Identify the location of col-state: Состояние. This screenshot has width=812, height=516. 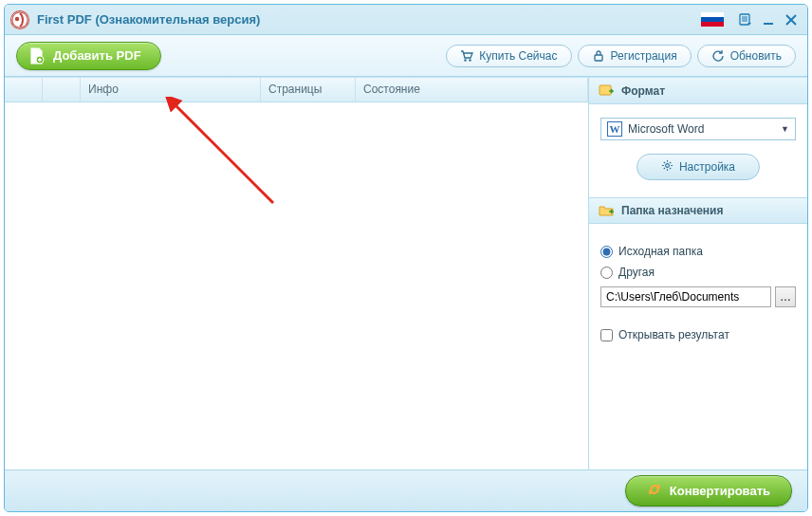
(472, 89).